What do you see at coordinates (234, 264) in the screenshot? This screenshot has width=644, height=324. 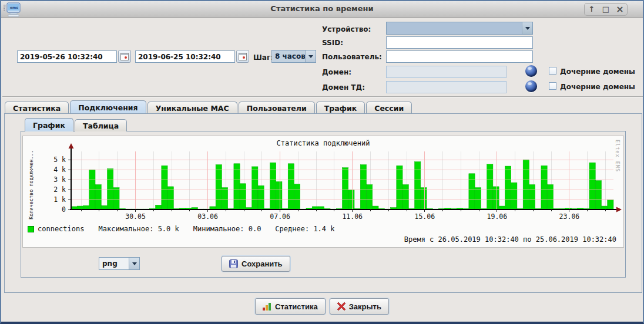 I see `floppy-disk-icon` at bounding box center [234, 264].